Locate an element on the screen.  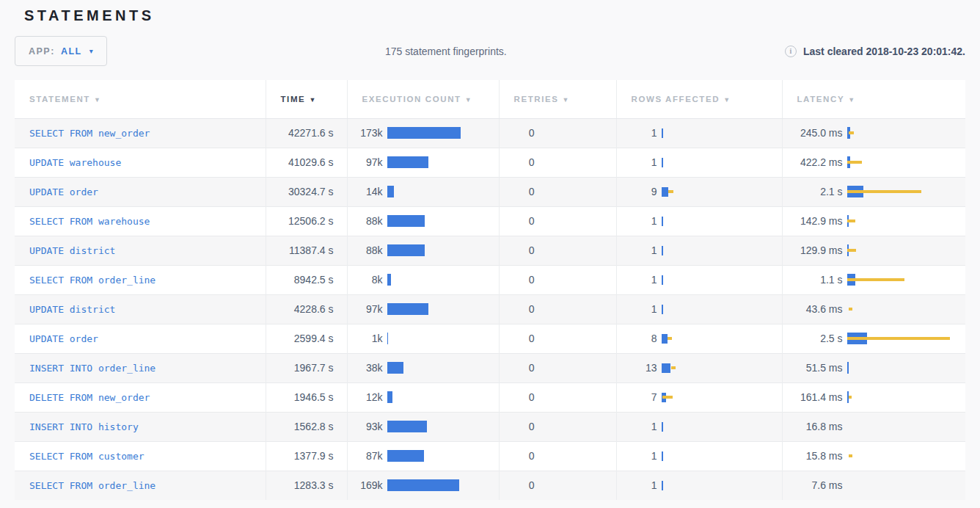
column-header-retries: RETRIES▼ is located at coordinates (557, 99).